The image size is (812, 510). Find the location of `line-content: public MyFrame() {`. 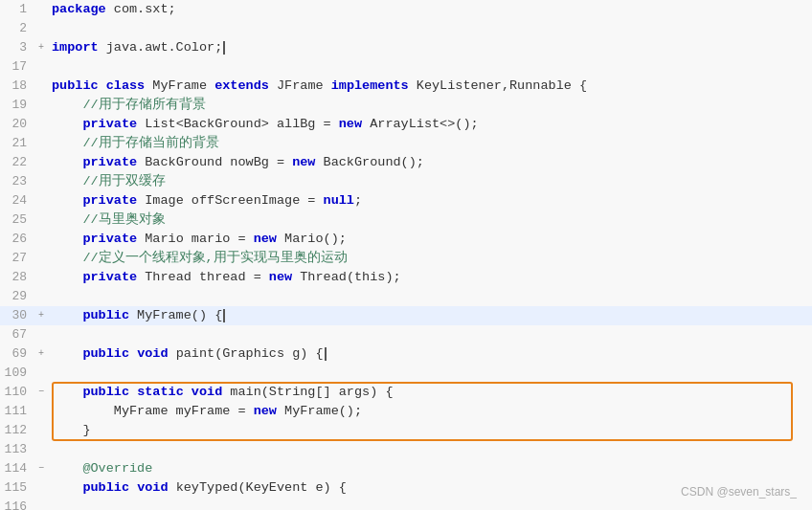

line-content: public MyFrame() { is located at coordinates (430, 316).